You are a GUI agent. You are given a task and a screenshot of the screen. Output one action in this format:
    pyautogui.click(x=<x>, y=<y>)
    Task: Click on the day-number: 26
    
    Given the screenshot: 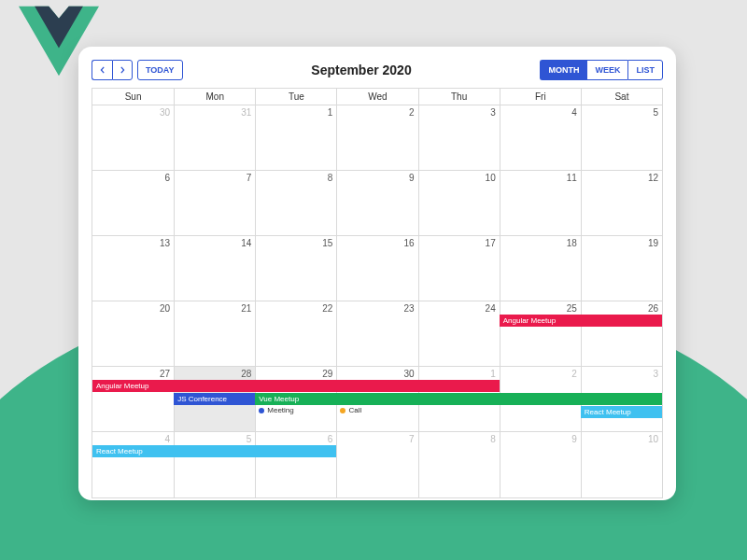 What is the action you would take?
    pyautogui.click(x=654, y=308)
    